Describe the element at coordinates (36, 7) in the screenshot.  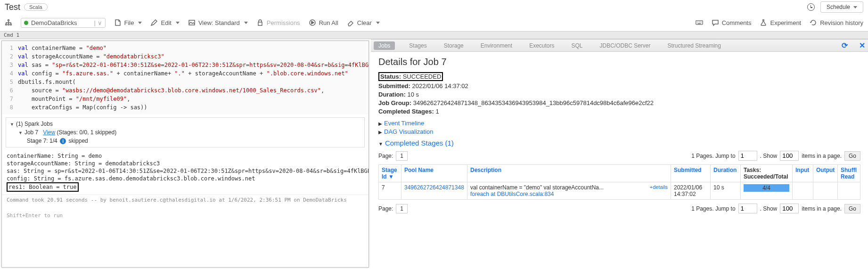
I see `language-tag: Scala` at that location.